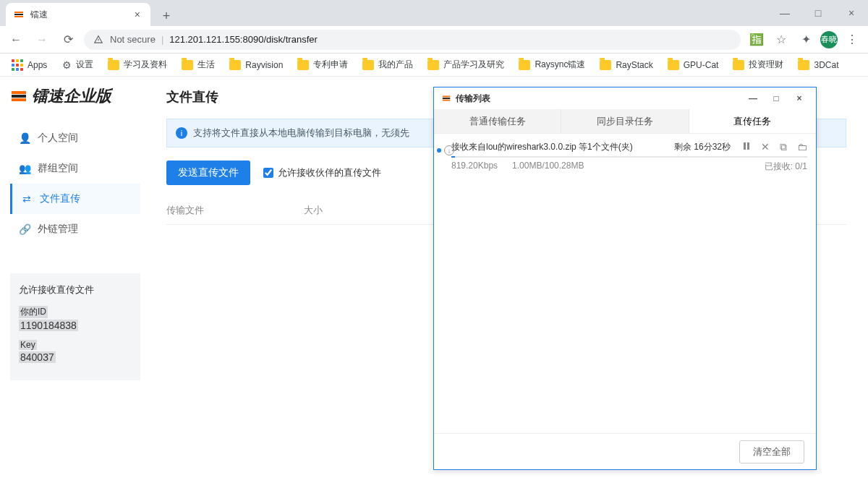 Image resolution: width=868 pixels, height=483 pixels. I want to click on bookmark-folder: Raysync镭速, so click(552, 65).